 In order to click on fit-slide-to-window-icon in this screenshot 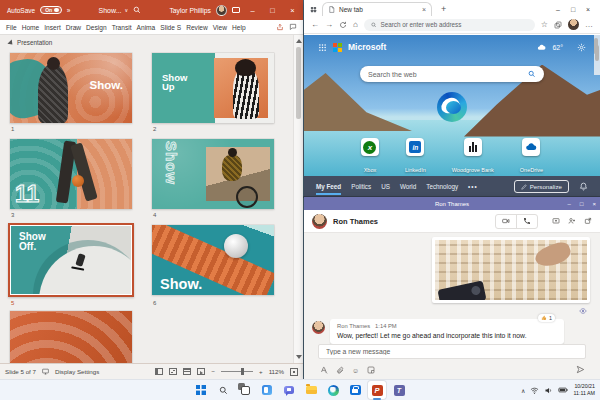, I will do `click(294, 372)`.